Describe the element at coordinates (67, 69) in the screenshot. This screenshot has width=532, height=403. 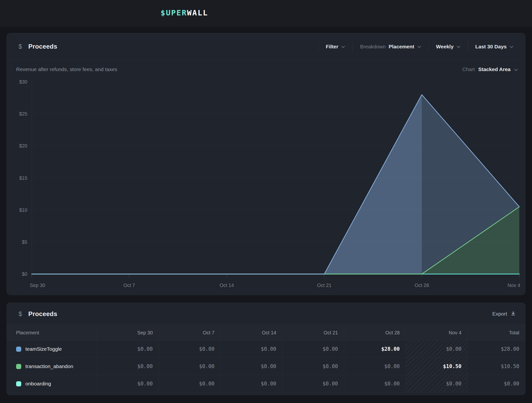
I see `chart-subtitle: Revenue after refunds, store fees, and t…` at that location.